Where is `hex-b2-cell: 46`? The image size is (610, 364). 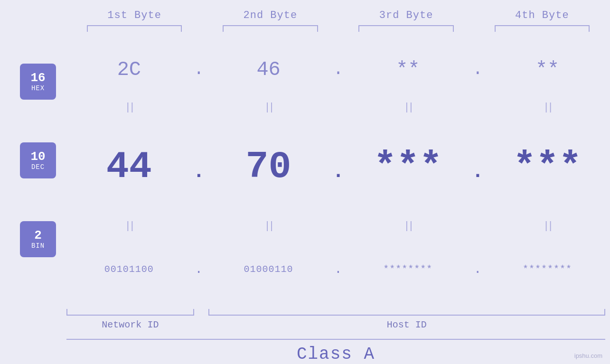 hex-b2-cell: 46 is located at coordinates (269, 70).